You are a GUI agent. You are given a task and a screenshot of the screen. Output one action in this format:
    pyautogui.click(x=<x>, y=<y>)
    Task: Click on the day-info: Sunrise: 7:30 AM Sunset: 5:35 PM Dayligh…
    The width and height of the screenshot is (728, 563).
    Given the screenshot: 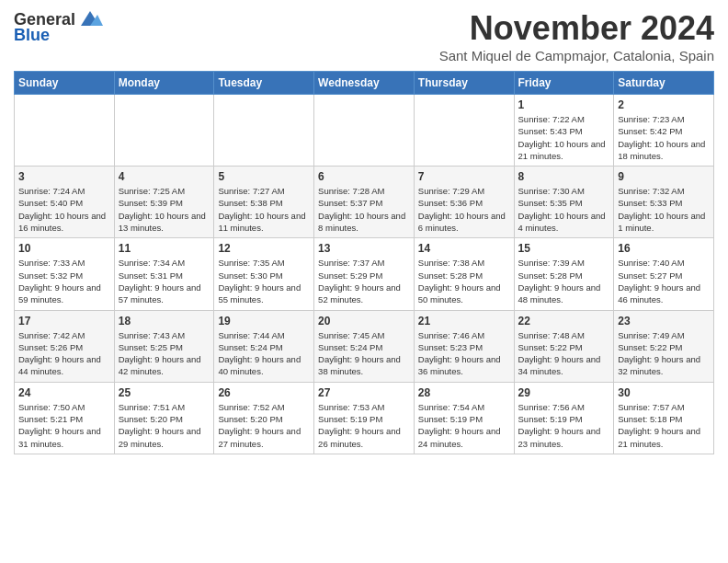 What is the action you would take?
    pyautogui.click(x=564, y=210)
    